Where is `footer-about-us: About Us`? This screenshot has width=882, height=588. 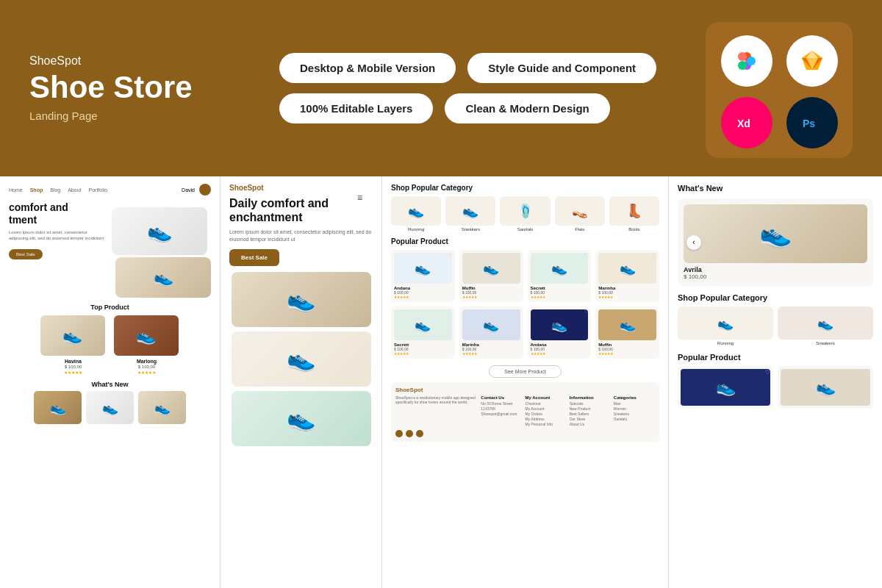
footer-about-us: About Us is located at coordinates (590, 424).